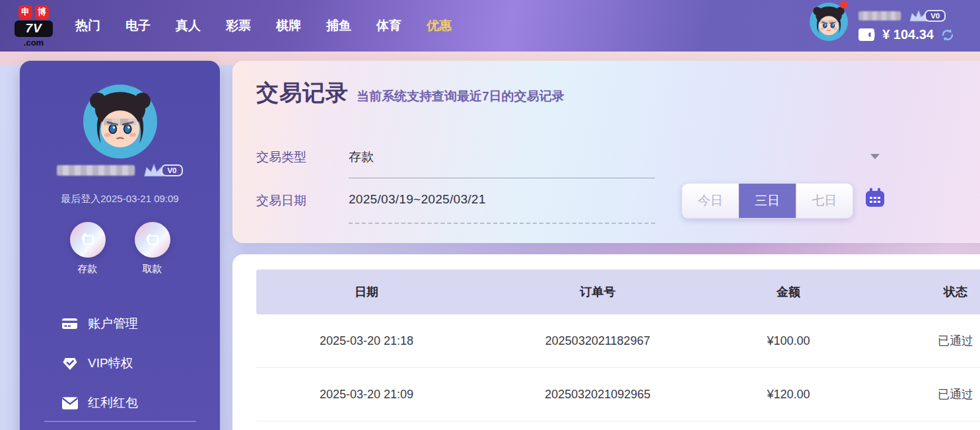 This screenshot has height=430, width=980. I want to click on sidebar-avatar, so click(120, 122).